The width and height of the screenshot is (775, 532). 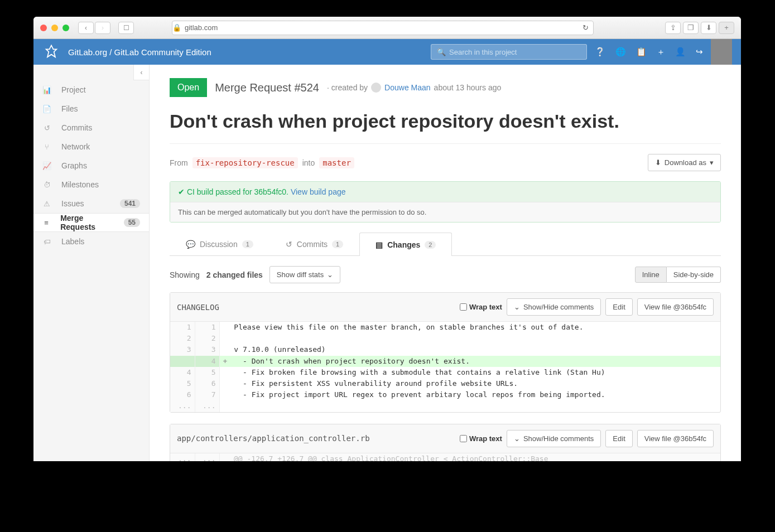 What do you see at coordinates (445, 327) in the screenshot?
I see `diff-line: 11Please view this file on the master br…` at bounding box center [445, 327].